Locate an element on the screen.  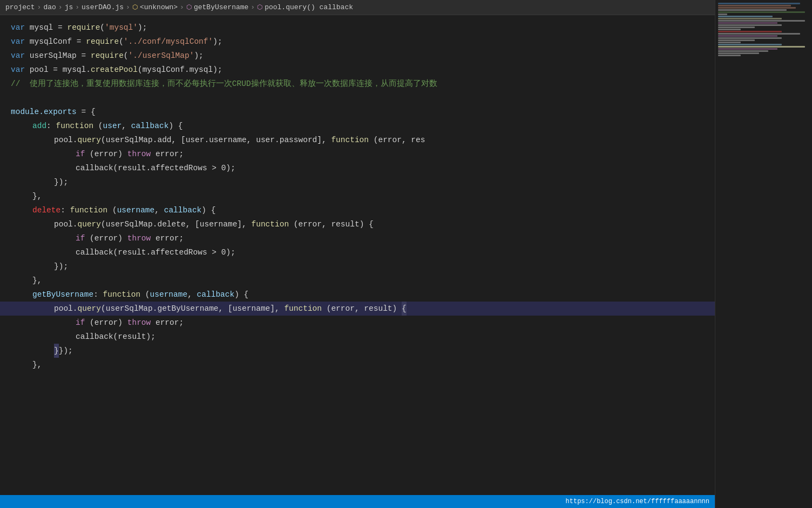
keyword-var: var is located at coordinates (18, 28).